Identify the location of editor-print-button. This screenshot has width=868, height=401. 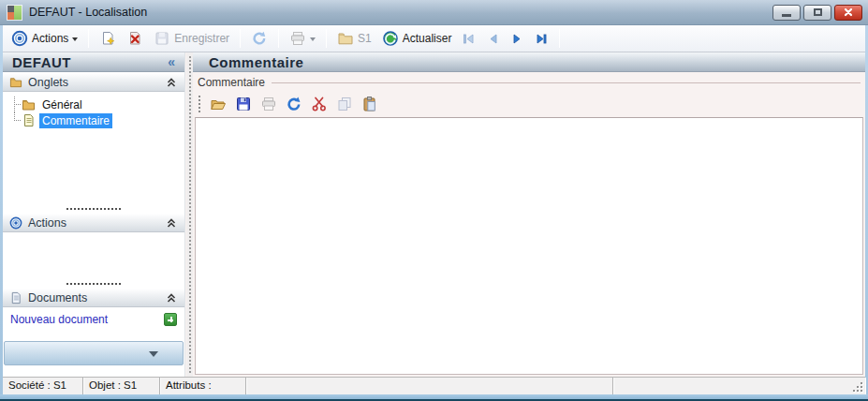
(269, 104).